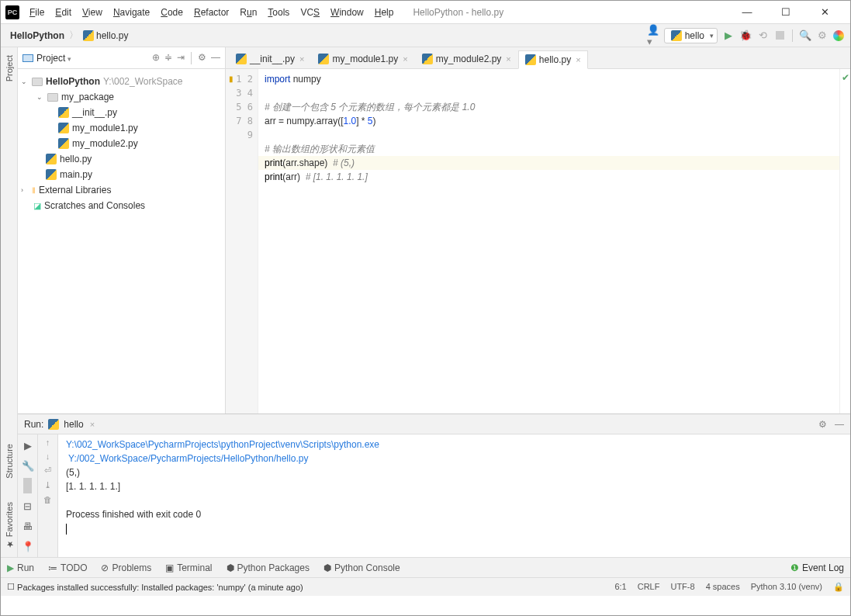 This screenshot has width=851, height=616. I want to click on file-encoding: UTF-8, so click(683, 587).